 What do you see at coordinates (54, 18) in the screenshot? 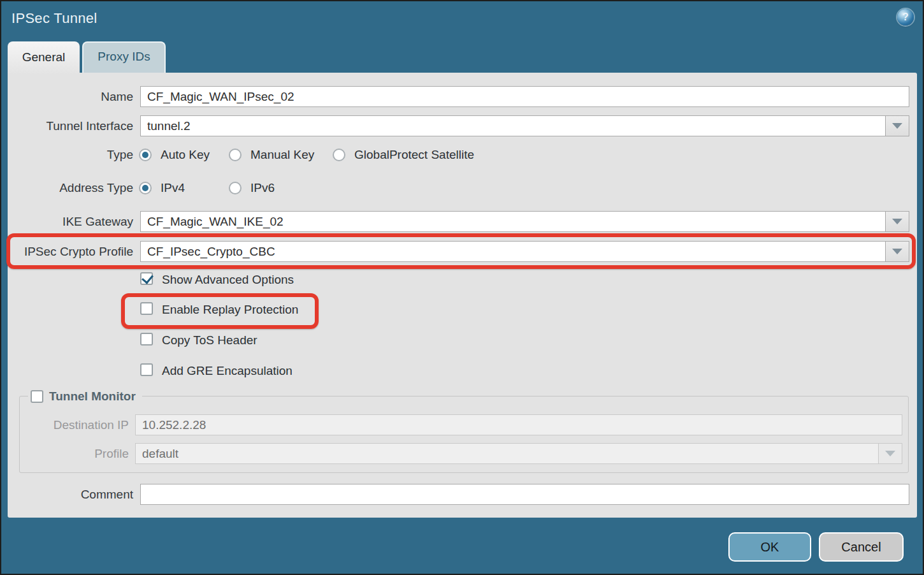
I see `dialog-title: IPSec Tunnel` at bounding box center [54, 18].